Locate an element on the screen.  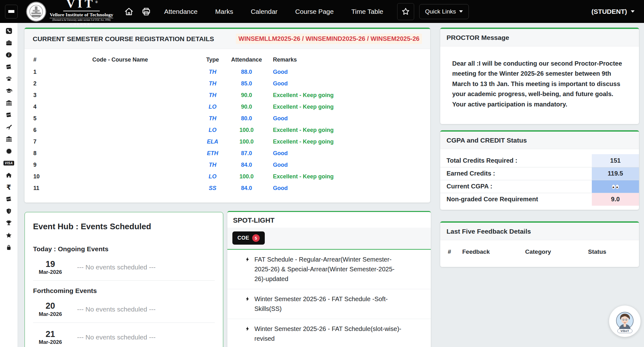
sidebar-item-privacy is located at coordinates (9, 247).